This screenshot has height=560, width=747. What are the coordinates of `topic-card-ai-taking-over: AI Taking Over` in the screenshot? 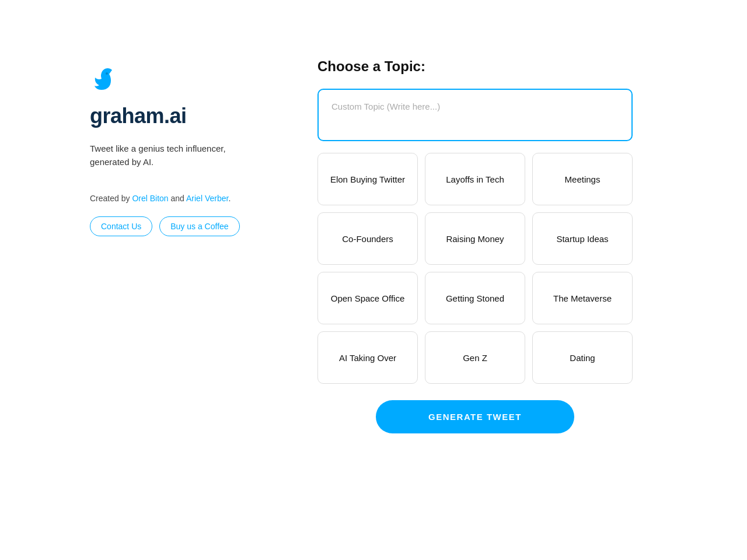 It's located at (368, 358).